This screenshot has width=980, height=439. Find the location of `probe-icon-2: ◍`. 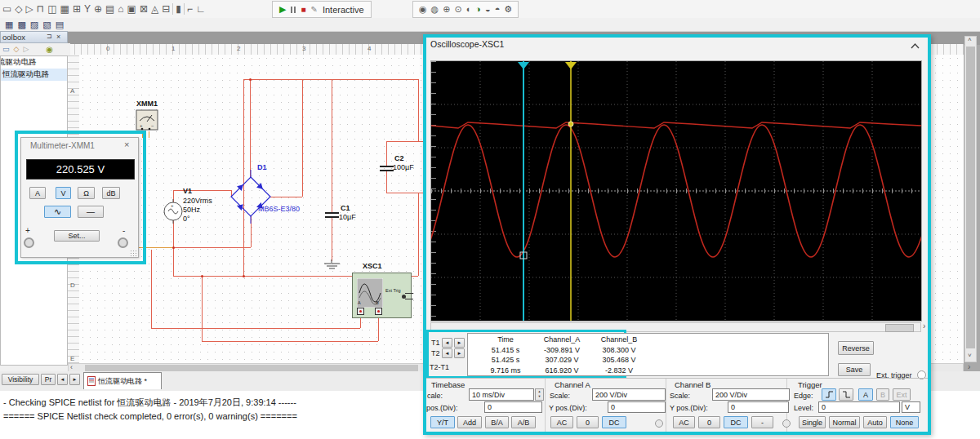

probe-icon-2: ◍ is located at coordinates (435, 10).